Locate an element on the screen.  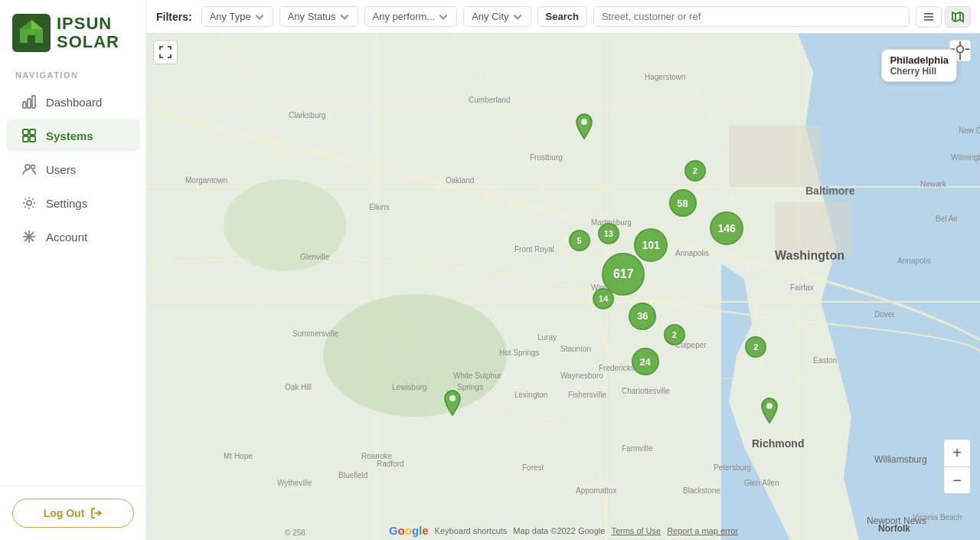
cluster-count: 58 is located at coordinates (682, 204).